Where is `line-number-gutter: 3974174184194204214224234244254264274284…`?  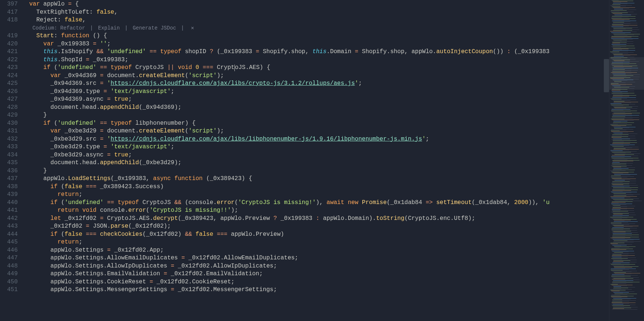 line-number-gutter: 3974174184194204214224234244254264274284… is located at coordinates (11, 160).